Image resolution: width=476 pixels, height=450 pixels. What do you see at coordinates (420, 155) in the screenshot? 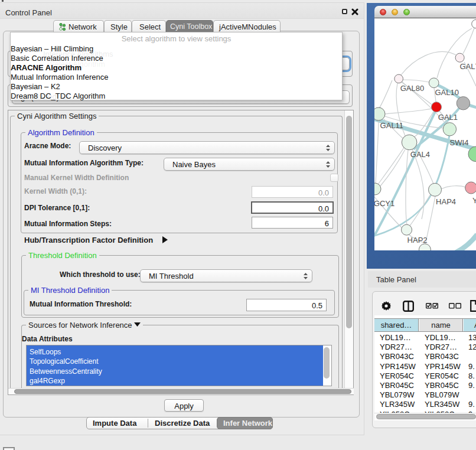
I see `svg-text: GAL4` at bounding box center [420, 155].